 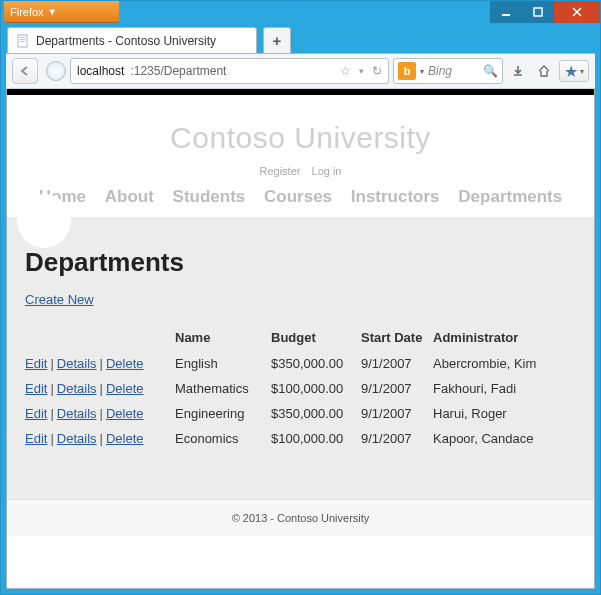 I want to click on col-name: Name, so click(x=223, y=338).